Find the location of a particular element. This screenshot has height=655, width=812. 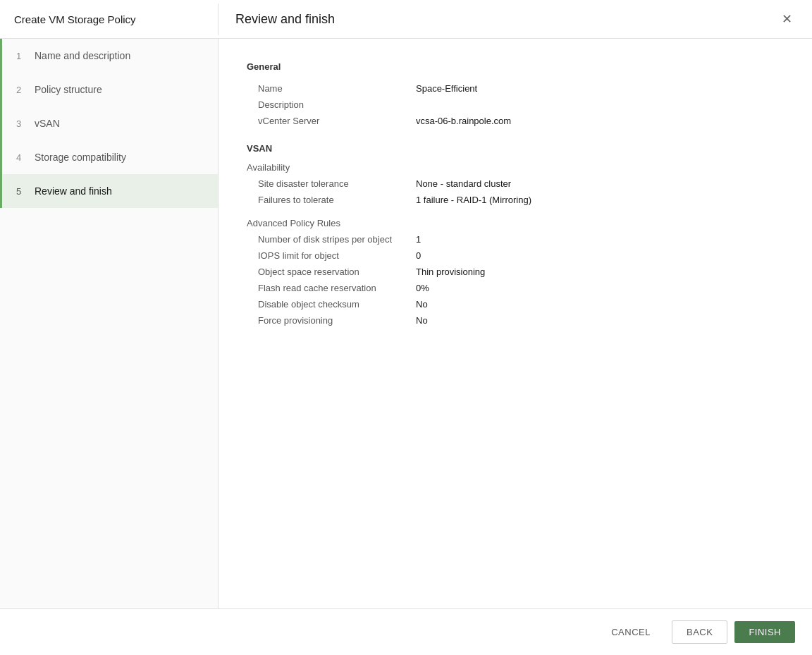

step-number-2: 2 is located at coordinates (22, 90).